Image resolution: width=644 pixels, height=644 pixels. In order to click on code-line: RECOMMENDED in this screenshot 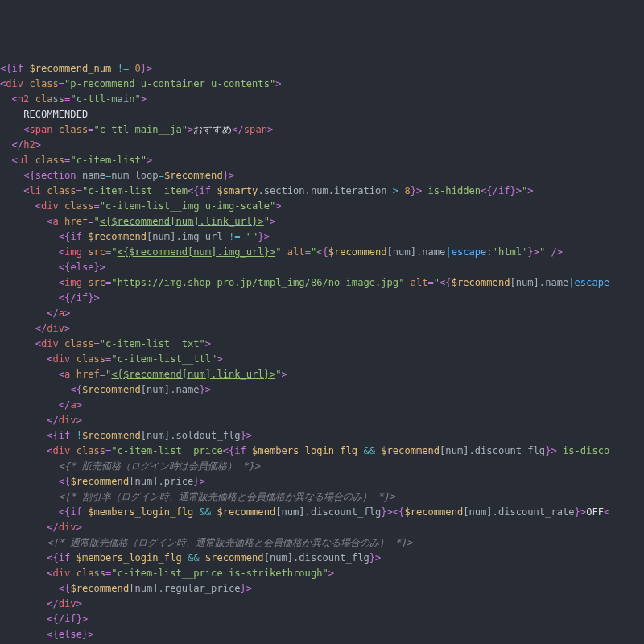, I will do `click(43, 114)`.